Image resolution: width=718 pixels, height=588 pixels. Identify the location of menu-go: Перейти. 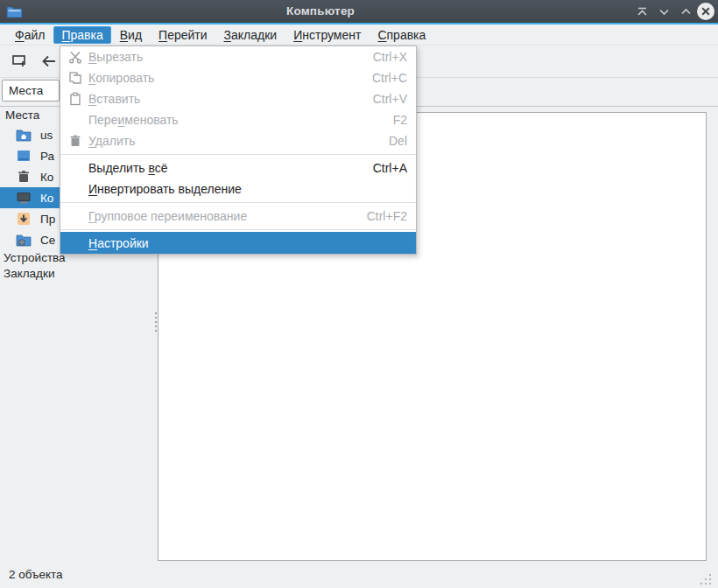
(182, 35).